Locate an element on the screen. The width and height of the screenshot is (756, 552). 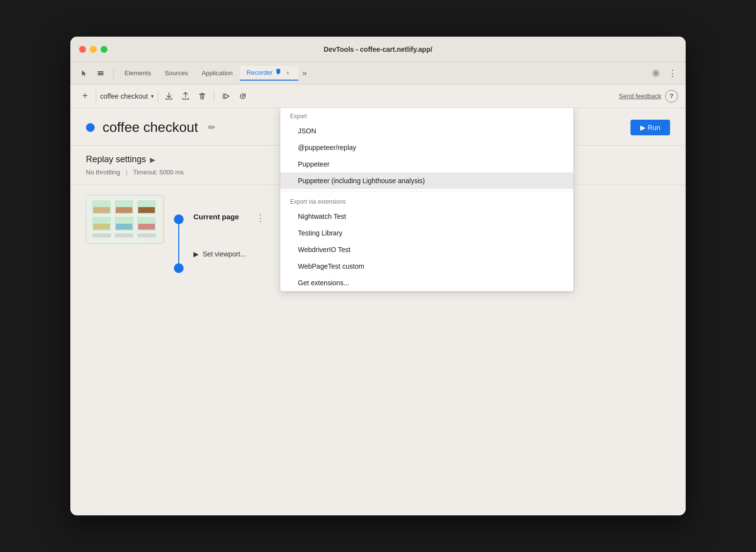
menu-item-nightwatch: Nightwatch Test is located at coordinates (427, 216).